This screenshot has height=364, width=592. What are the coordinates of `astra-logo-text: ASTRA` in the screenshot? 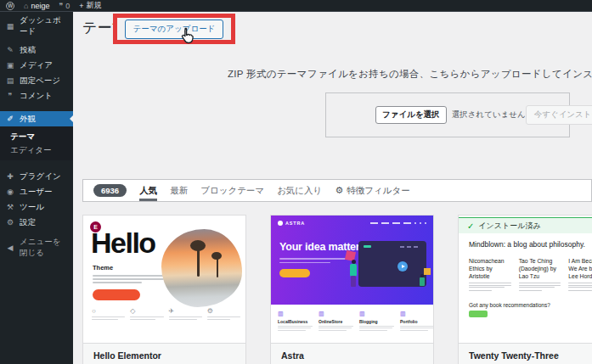 It's located at (296, 223).